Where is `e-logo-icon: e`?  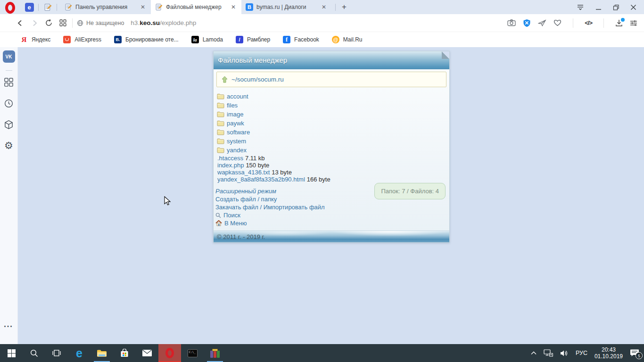
e-logo-icon: e is located at coordinates (29, 8).